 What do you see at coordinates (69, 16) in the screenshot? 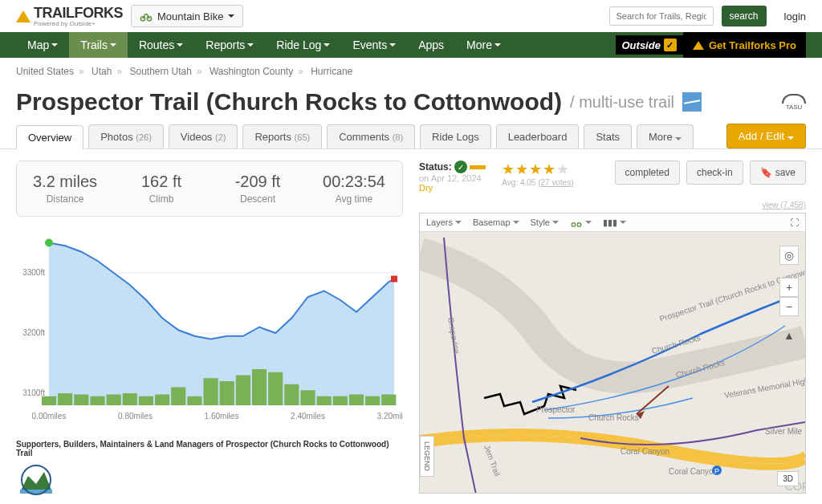
I see `logo: TRAILFORKS Powered by Outside+` at bounding box center [69, 16].